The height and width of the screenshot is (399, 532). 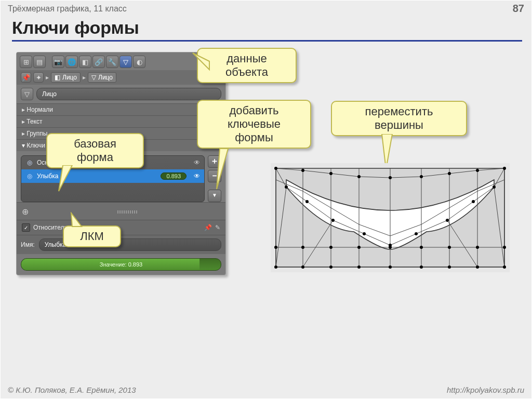 What do you see at coordinates (67, 179) in the screenshot?
I see `callout-base-shape-tail` at bounding box center [67, 179].